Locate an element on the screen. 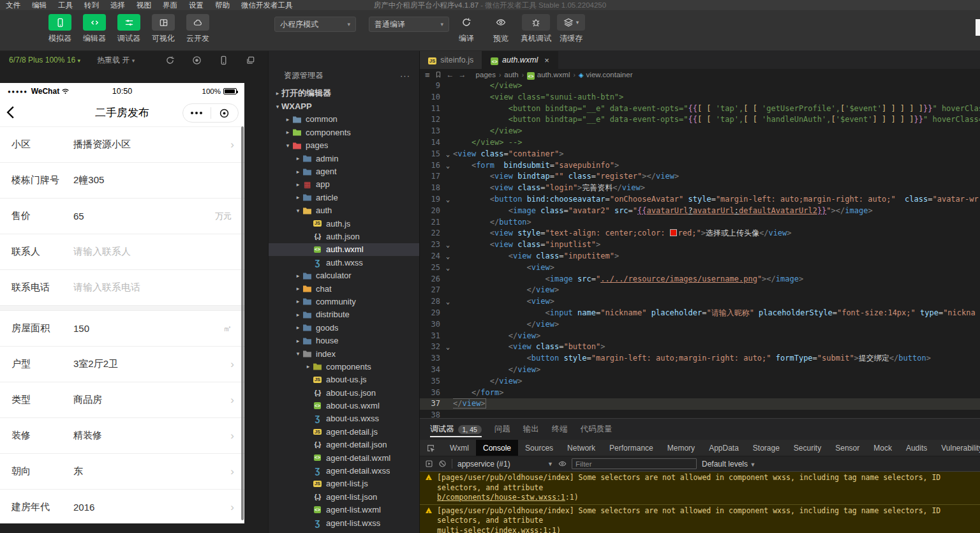 This screenshot has width=980, height=533. tree-item: ▸house is located at coordinates (344, 340).